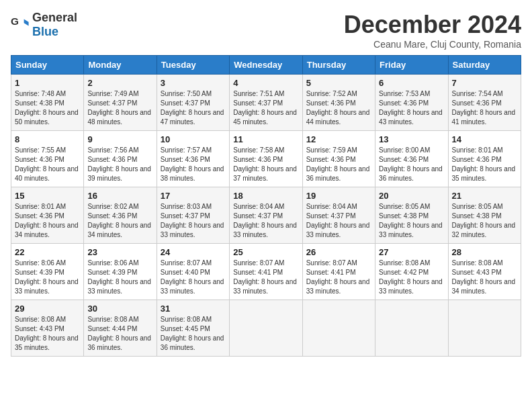 The height and width of the screenshot is (411, 532). I want to click on calendar-week-row: 1Sunrise: 7:48 AMSunset: 4:38 PMDaylight…, so click(266, 103).